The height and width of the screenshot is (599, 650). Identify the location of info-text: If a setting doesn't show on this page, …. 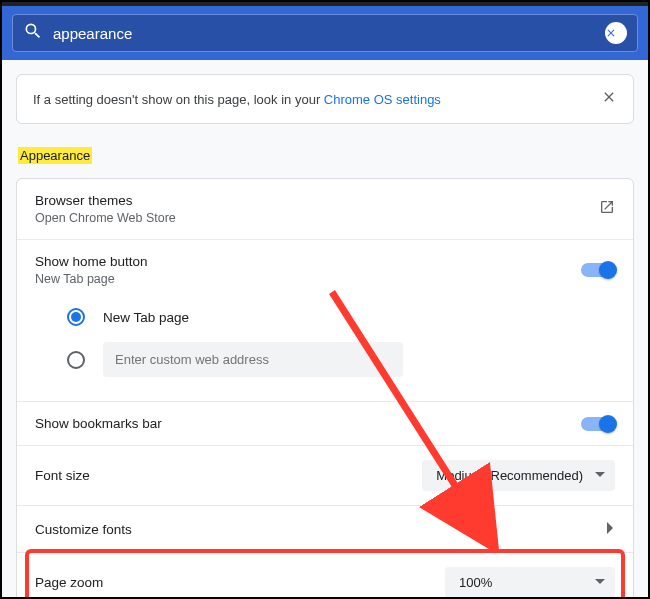
(237, 100).